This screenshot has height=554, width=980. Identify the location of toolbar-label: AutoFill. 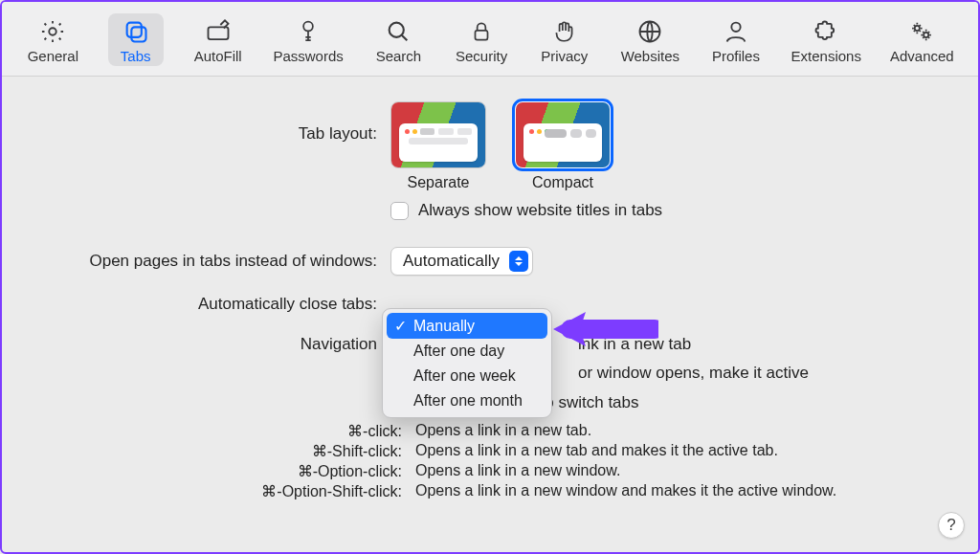
(218, 55).